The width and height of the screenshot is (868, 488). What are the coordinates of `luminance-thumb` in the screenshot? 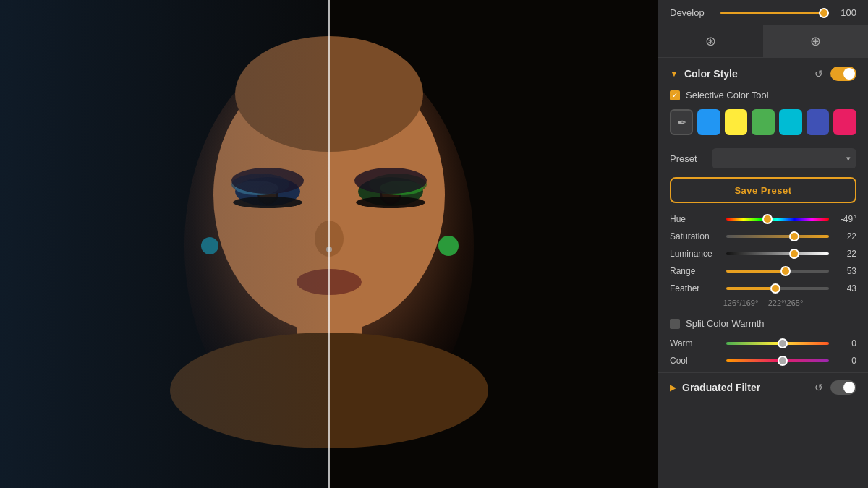 It's located at (794, 254).